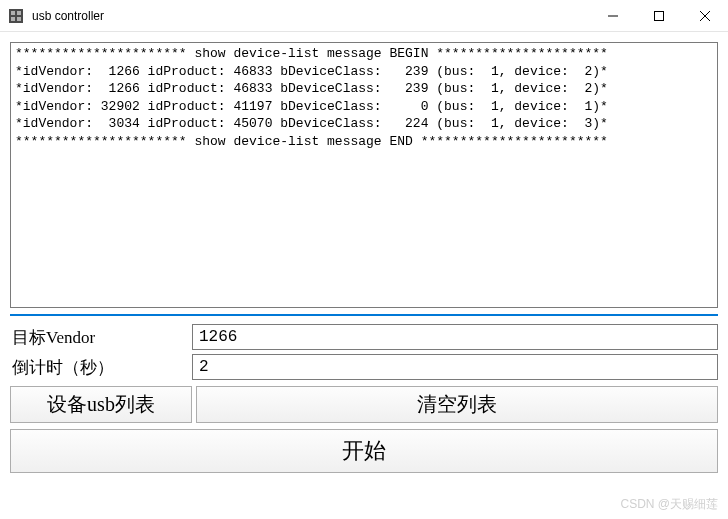 The height and width of the screenshot is (519, 728). Describe the element at coordinates (457, 404) in the screenshot. I see `clear-list-button: 清空列表` at that location.